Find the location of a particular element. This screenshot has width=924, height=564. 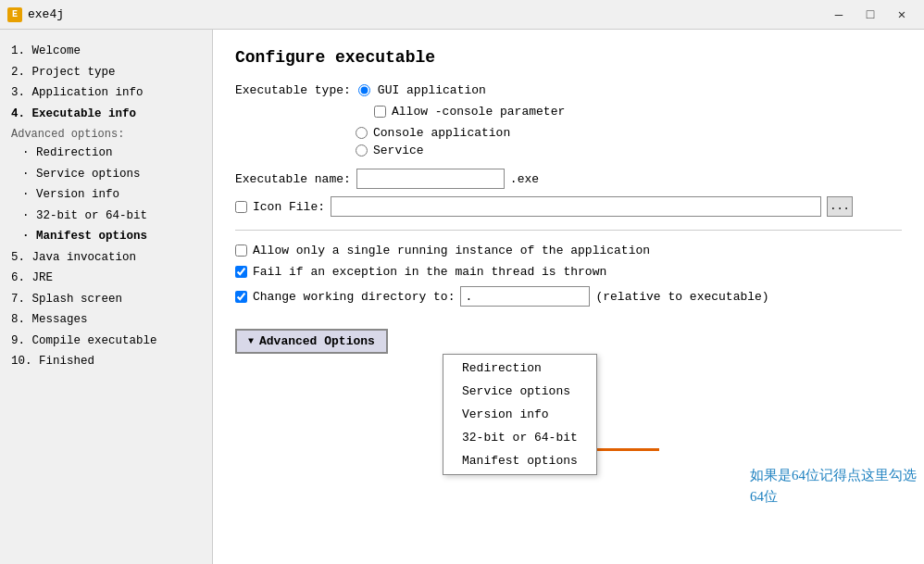

allow-console-row: Allow -console parameter is located at coordinates (638, 111).